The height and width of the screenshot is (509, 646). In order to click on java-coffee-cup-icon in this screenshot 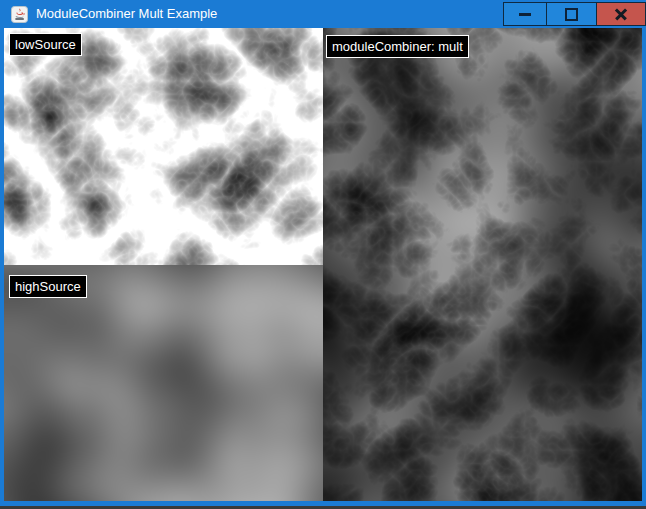, I will do `click(20, 14)`.